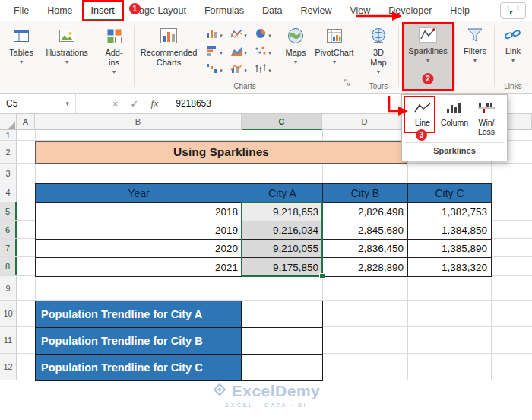 This screenshot has width=532, height=420. I want to click on link-chain-icon, so click(513, 35).